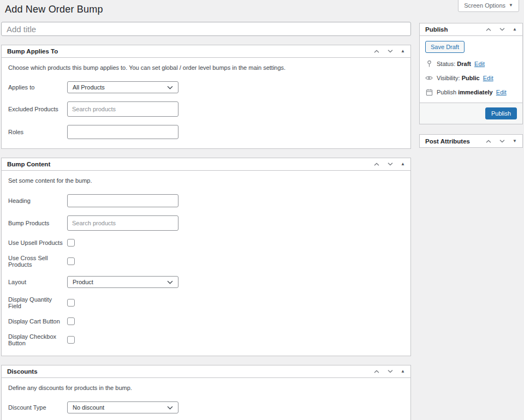 Image resolution: width=524 pixels, height=420 pixels. What do you see at coordinates (446, 92) in the screenshot?
I see `schedule-label: Publish` at bounding box center [446, 92].